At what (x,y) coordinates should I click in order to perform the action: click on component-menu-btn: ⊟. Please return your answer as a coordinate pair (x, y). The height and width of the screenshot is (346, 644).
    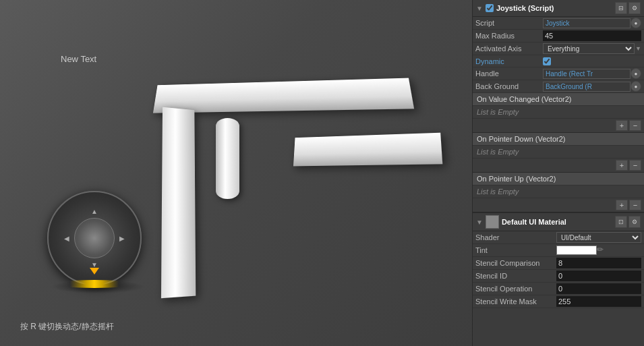
    Looking at the image, I should click on (621, 8).